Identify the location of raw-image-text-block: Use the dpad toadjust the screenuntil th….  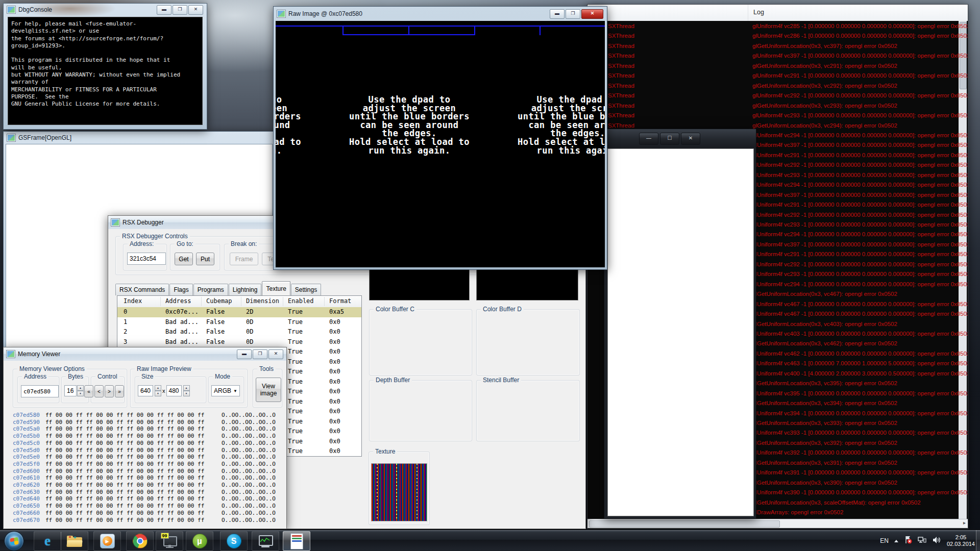
(553, 125).